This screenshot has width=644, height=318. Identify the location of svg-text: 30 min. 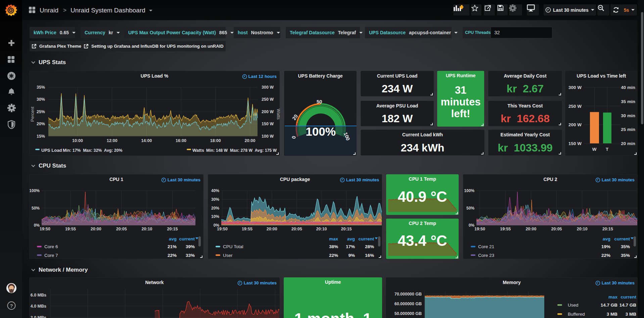
(628, 116).